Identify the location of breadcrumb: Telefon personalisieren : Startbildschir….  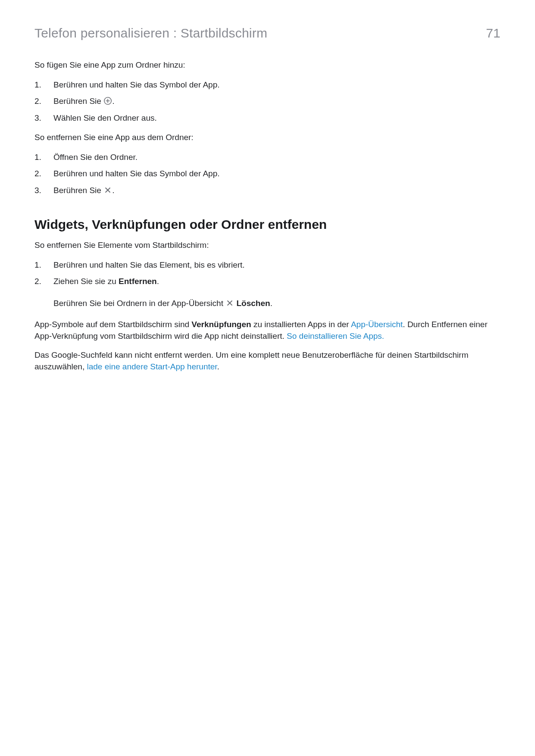
(151, 33).